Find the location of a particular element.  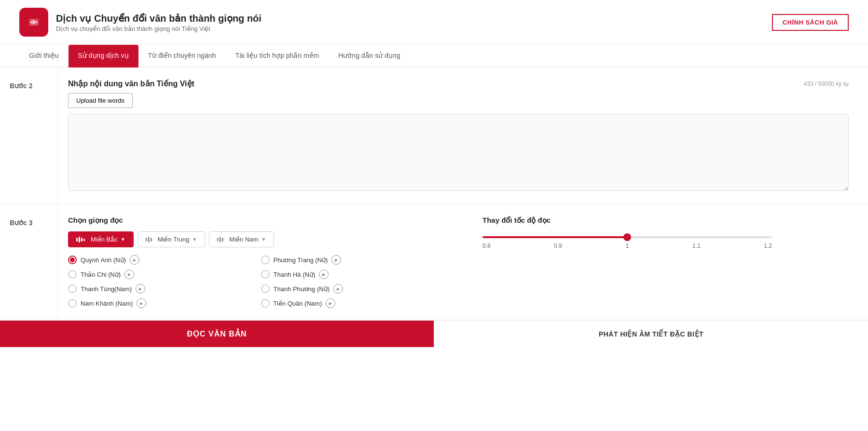

step3-label: Bước 3 is located at coordinates (29, 262).